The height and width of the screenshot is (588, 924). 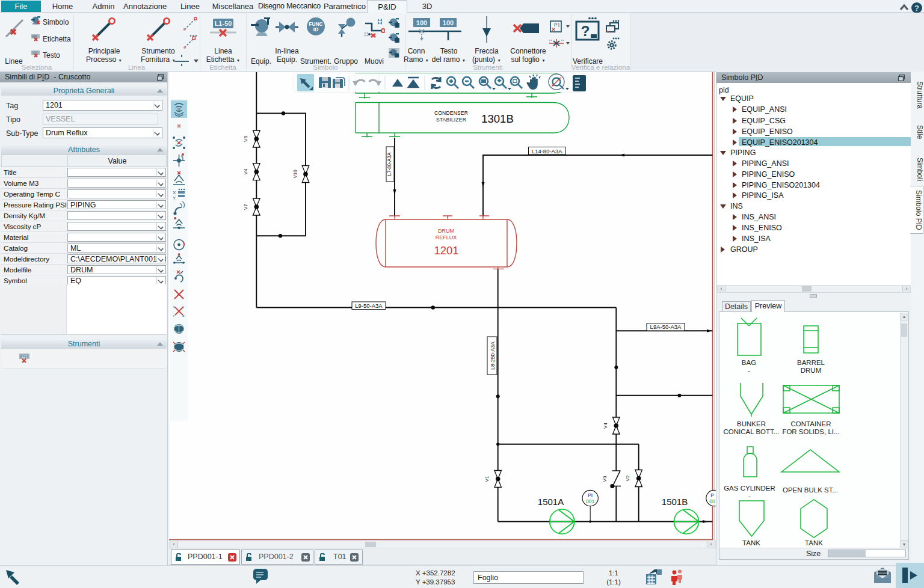 I want to click on svg-text: PI, so click(x=590, y=495).